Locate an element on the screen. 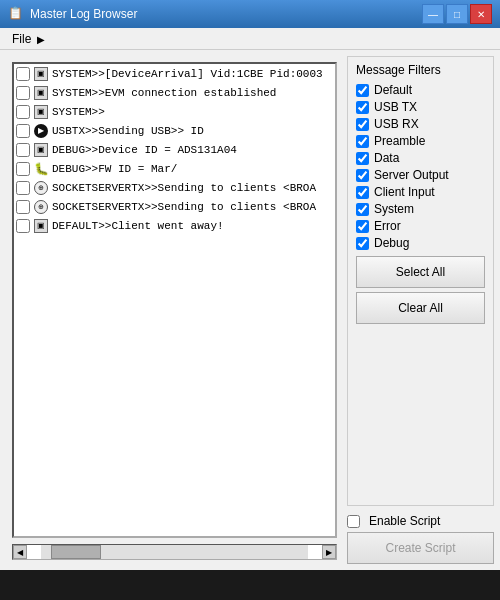  scrollbar-thumb is located at coordinates (76, 552).